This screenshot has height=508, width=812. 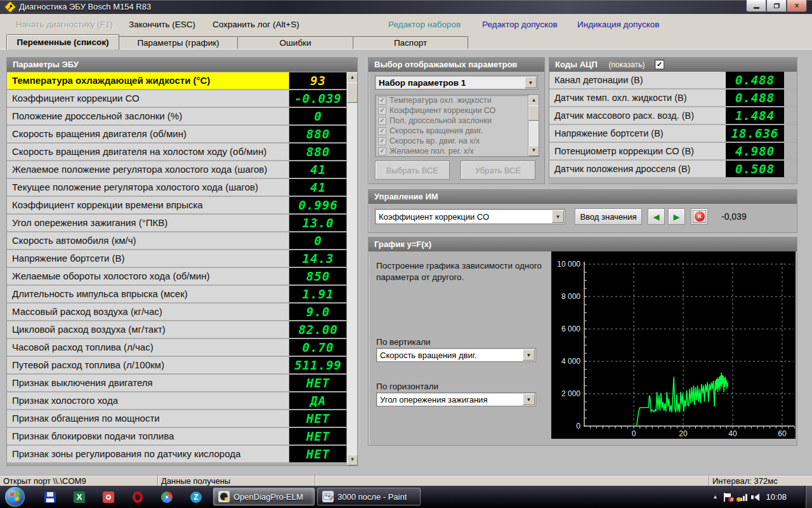 What do you see at coordinates (457, 83) in the screenshot?
I see `parameter-set-combobox: Набор параметров 1 ▼` at bounding box center [457, 83].